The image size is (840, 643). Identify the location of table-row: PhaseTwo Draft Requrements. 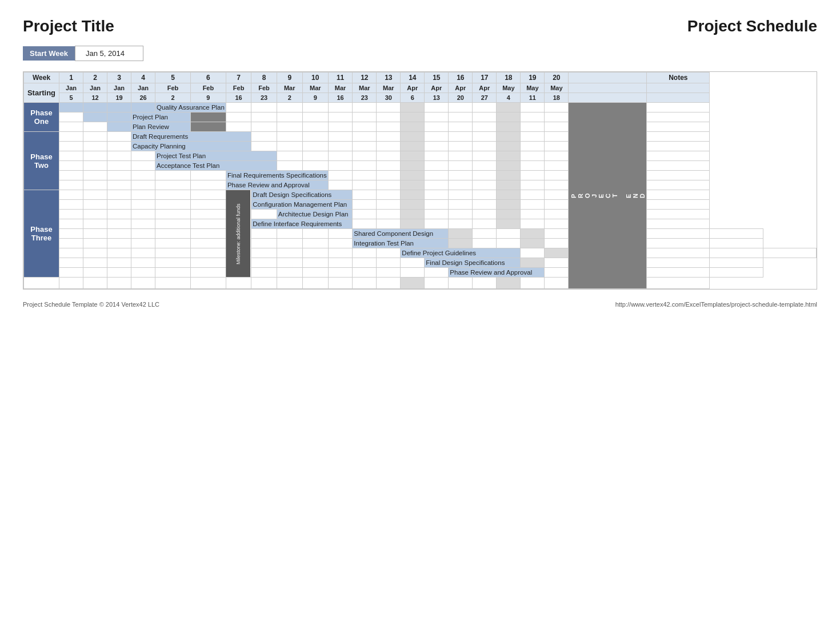
(421, 137).